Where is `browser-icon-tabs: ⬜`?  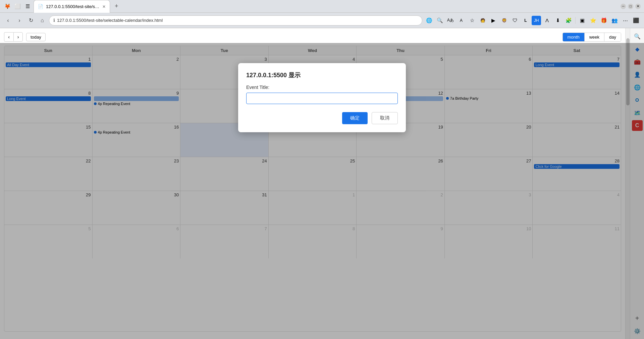
browser-icon-tabs: ⬜ is located at coordinates (17, 6).